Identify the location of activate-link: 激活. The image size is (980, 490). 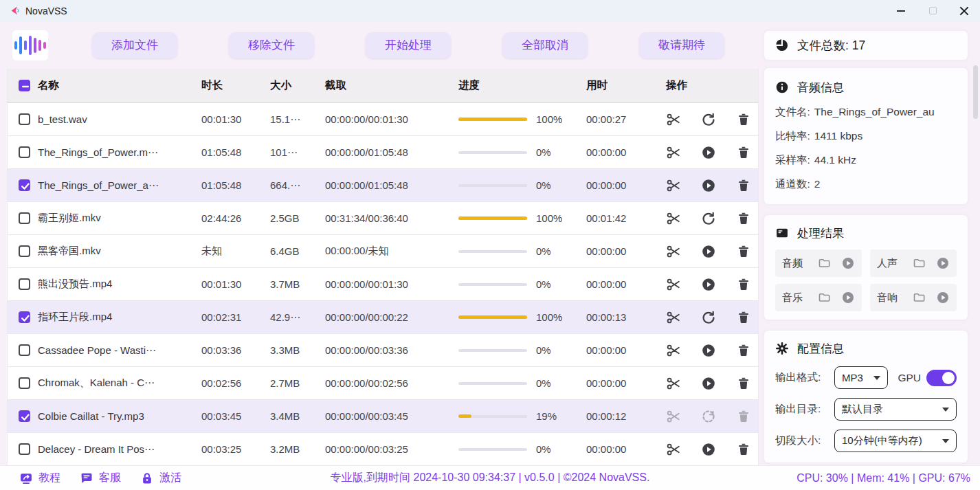
(161, 478).